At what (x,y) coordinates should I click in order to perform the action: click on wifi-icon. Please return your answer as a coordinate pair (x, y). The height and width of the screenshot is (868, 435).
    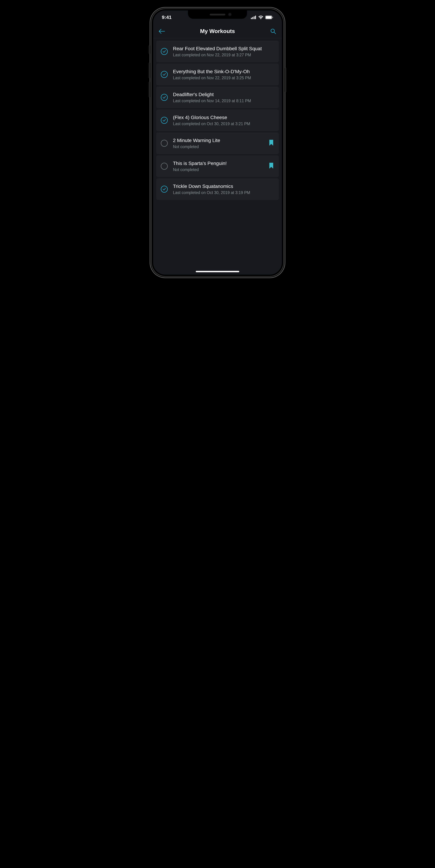
    Looking at the image, I should click on (261, 18).